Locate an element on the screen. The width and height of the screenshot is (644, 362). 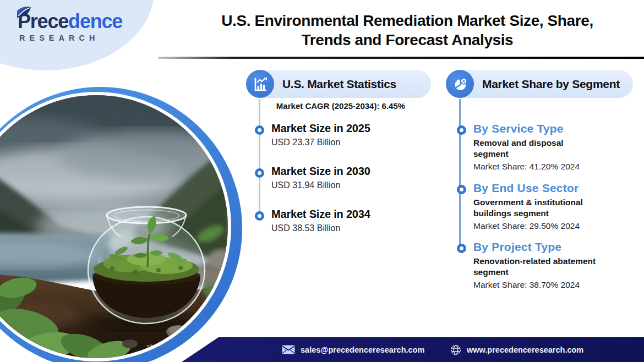
stat-item-2030: Market Size in 2030 USD 31.94 Billion is located at coordinates (310, 178).